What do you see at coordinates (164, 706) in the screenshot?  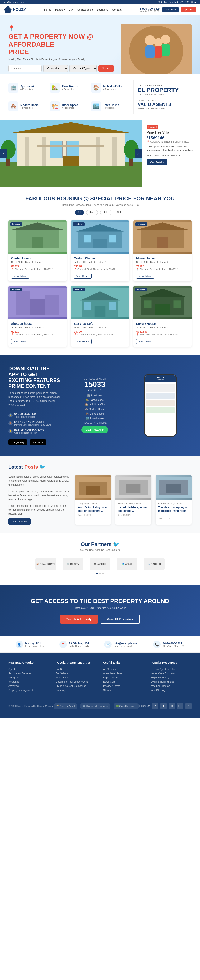 I see `twitter-icon: t` at bounding box center [164, 706].